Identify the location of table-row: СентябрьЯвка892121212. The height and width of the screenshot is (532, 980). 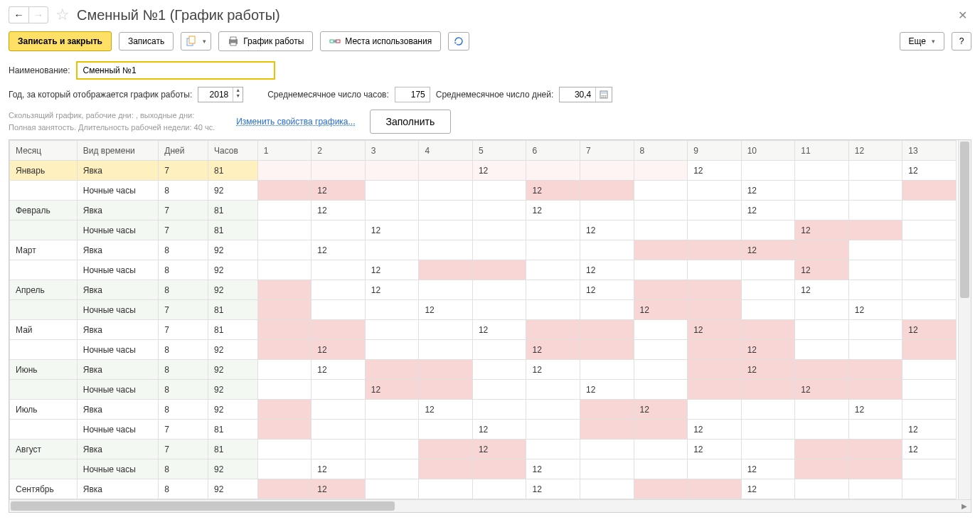
(484, 489).